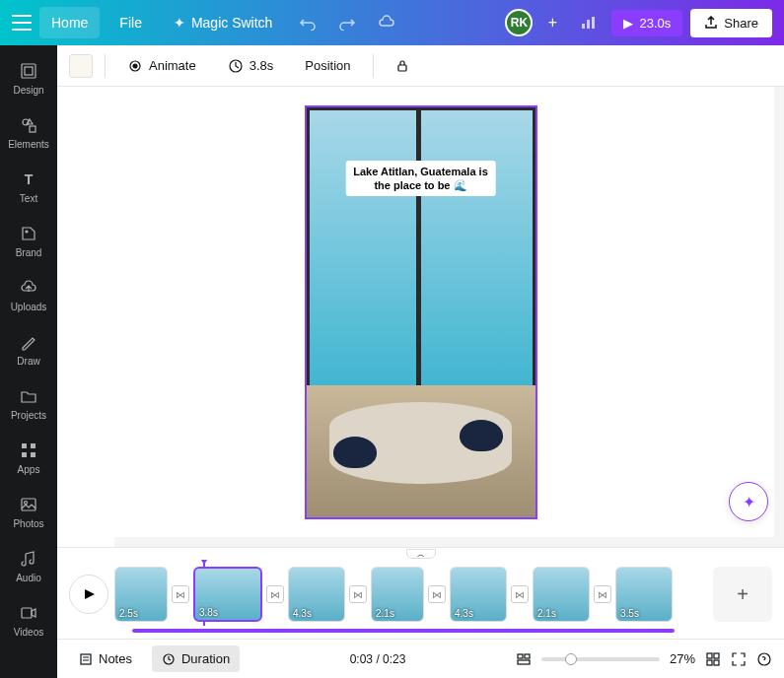  Describe the element at coordinates (29, 566) in the screenshot. I see `sidebar-item-audio: Audio` at that location.